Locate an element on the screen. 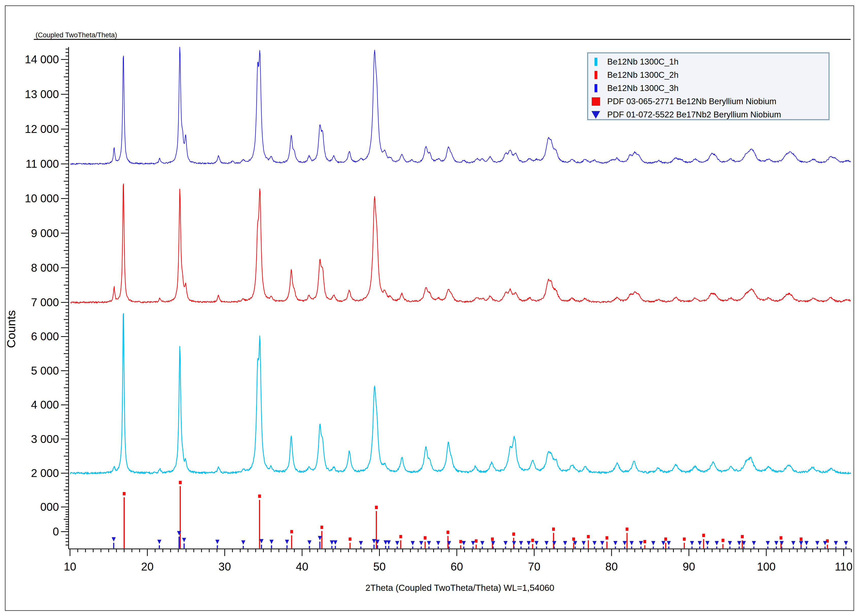  x-tick-label: 100 is located at coordinates (766, 567).